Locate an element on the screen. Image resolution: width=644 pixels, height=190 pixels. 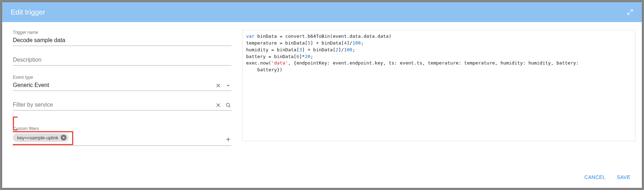
event-type-label: Event type is located at coordinates (122, 77).